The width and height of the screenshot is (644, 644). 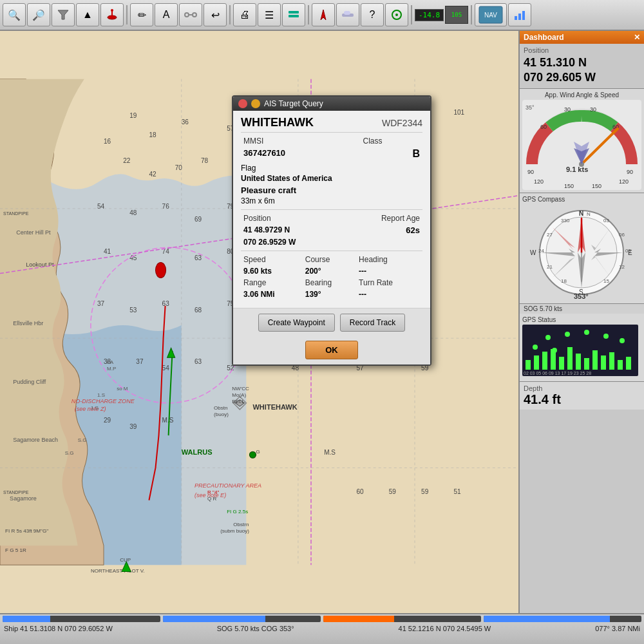 What do you see at coordinates (108, 420) in the screenshot?
I see `svg-text: 29` at bounding box center [108, 420].